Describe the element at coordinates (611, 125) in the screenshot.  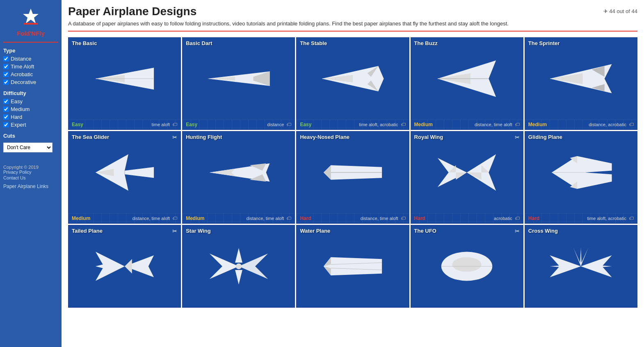
I see `plane-tags: distance, acrobatic 🏷` at that location.